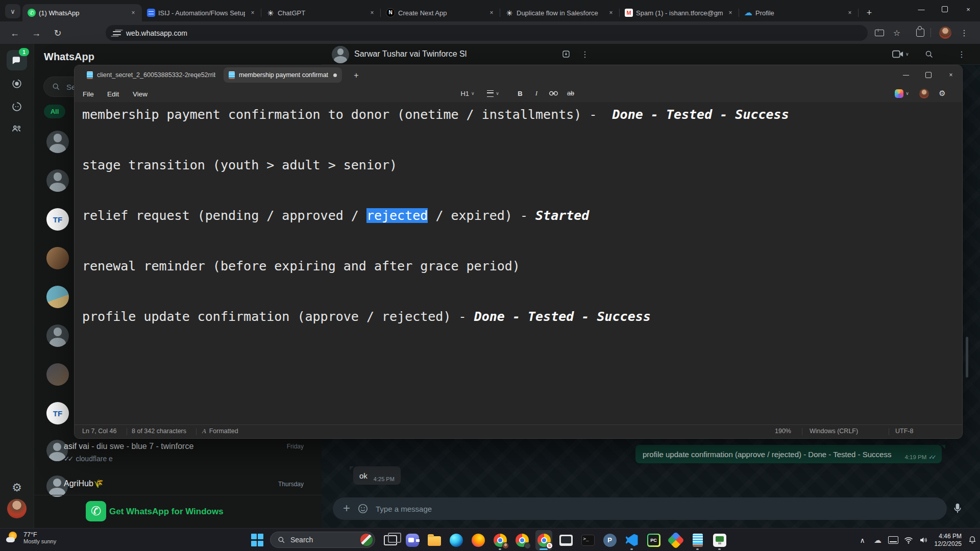 This screenshot has width=980, height=551. I want to click on address-bar: web.whatsapp.com, so click(487, 33).